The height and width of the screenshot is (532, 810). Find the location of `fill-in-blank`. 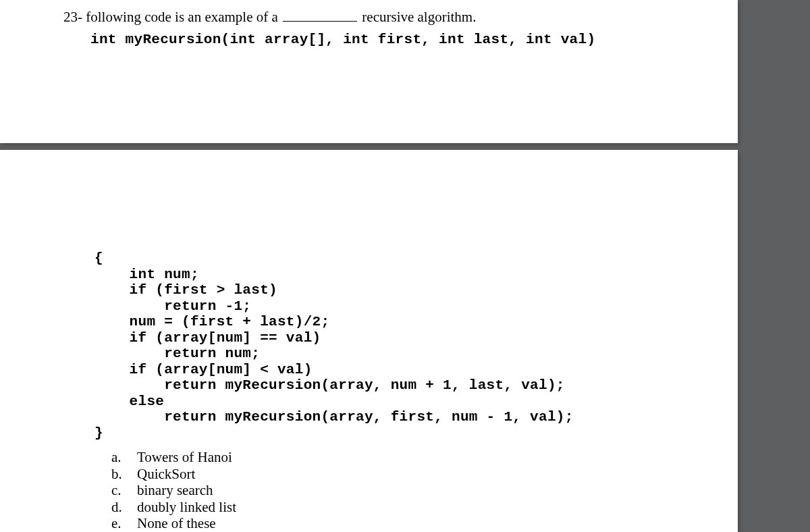

fill-in-blank is located at coordinates (320, 15).